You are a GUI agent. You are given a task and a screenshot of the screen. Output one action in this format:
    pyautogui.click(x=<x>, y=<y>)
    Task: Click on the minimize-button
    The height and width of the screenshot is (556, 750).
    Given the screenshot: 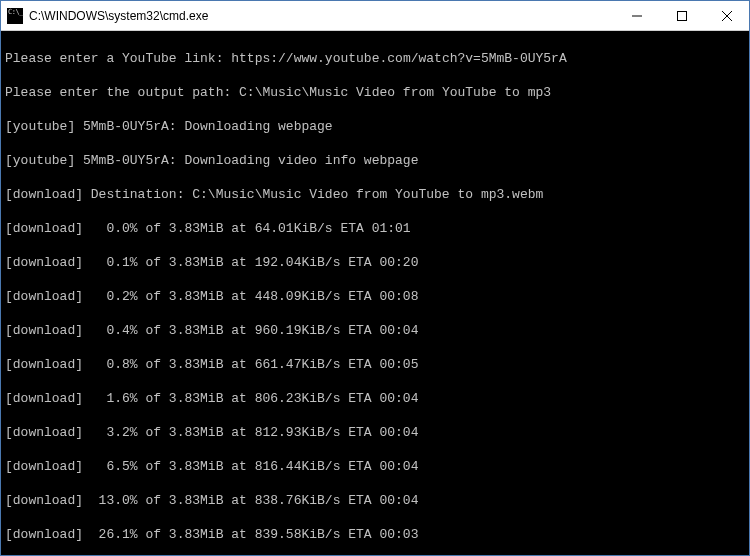 What is the action you would take?
    pyautogui.click(x=636, y=16)
    